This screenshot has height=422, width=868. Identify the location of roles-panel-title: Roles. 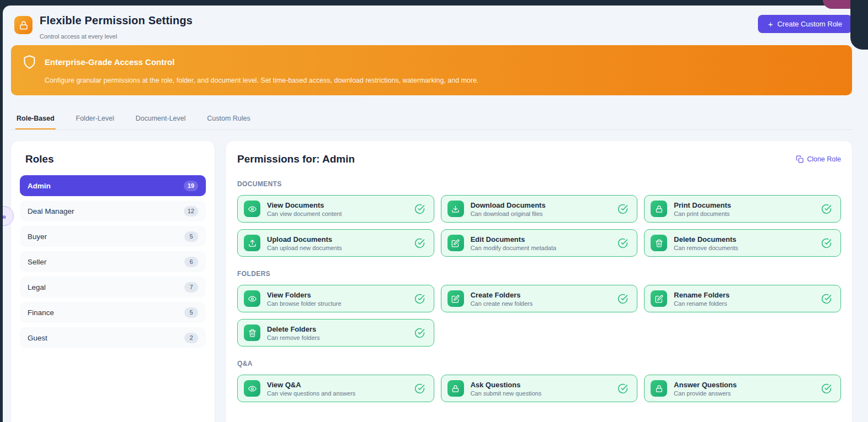
(116, 159).